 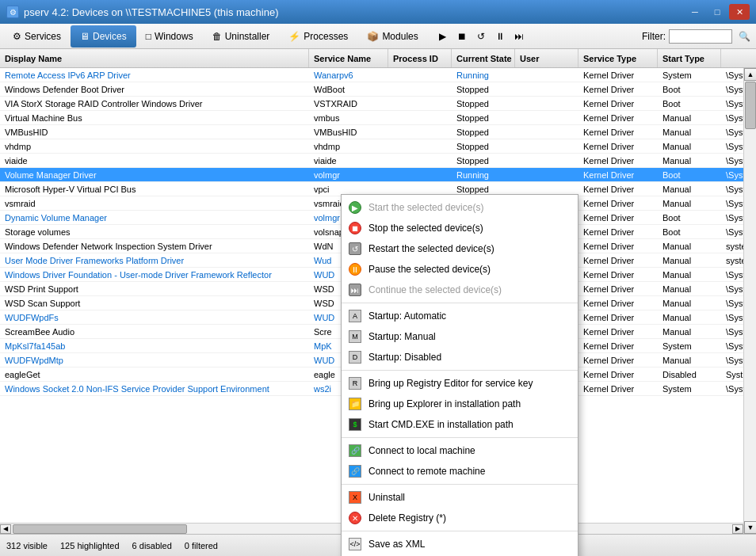 I want to click on uninstall-icon: X, so click(x=355, y=497).